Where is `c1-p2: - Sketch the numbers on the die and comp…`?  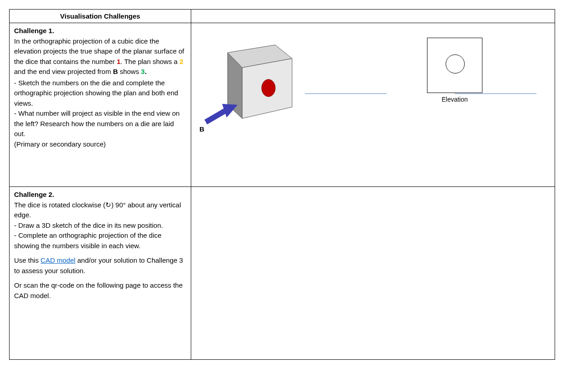 c1-p2: - Sketch the numbers on the die and comp… is located at coordinates (100, 93).